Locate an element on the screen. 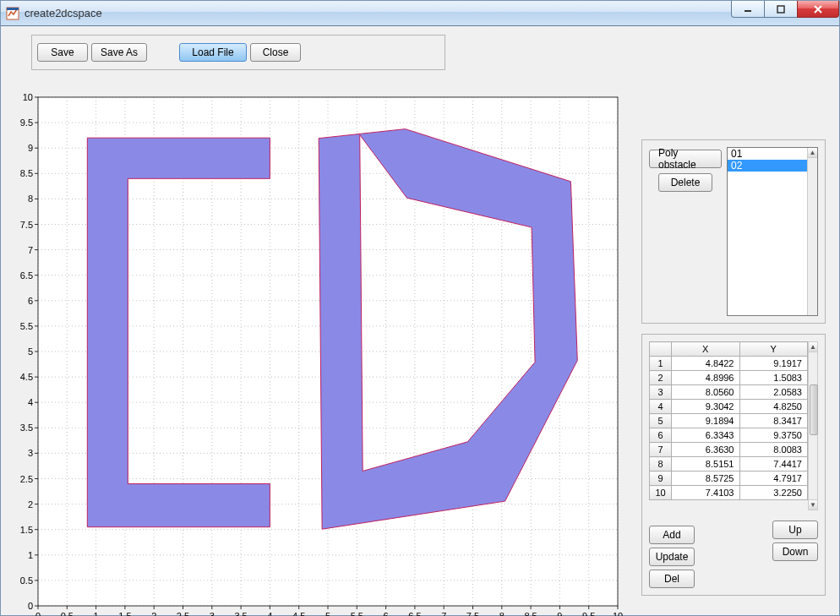 The width and height of the screenshot is (840, 616). row-index: 10 is located at coordinates (661, 493).